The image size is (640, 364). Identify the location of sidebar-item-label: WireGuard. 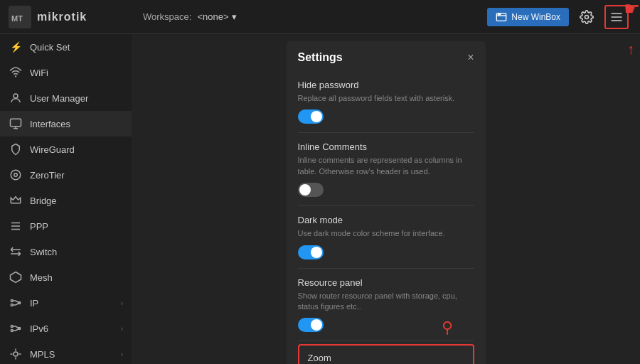
(53, 149).